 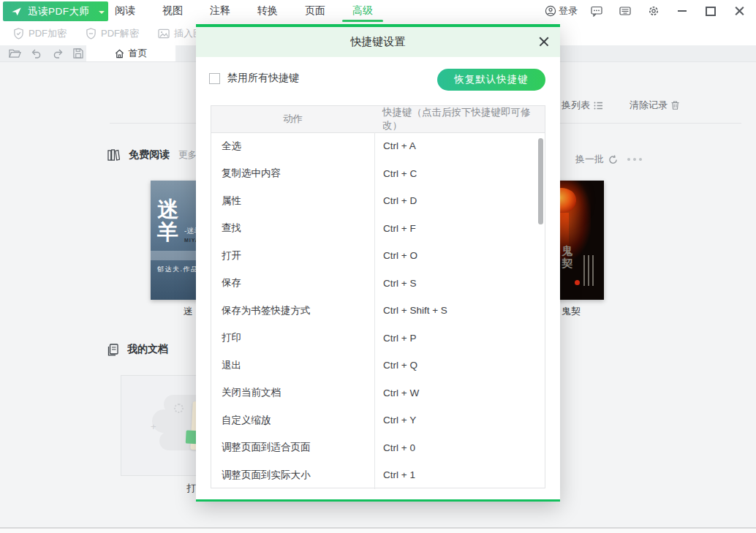 What do you see at coordinates (315, 11) in the screenshot?
I see `menu-item-5: 页面` at bounding box center [315, 11].